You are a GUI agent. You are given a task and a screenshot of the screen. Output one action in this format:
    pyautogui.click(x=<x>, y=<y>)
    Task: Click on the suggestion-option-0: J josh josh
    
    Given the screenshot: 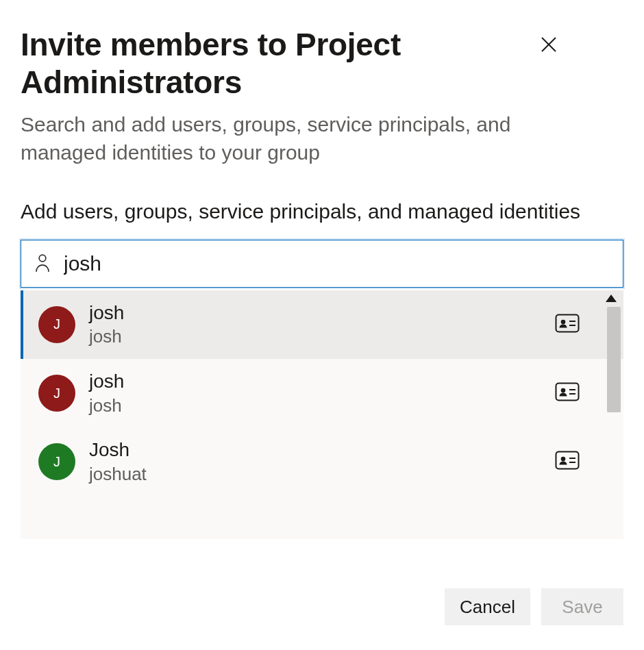 What is the action you would take?
    pyautogui.click(x=322, y=325)
    